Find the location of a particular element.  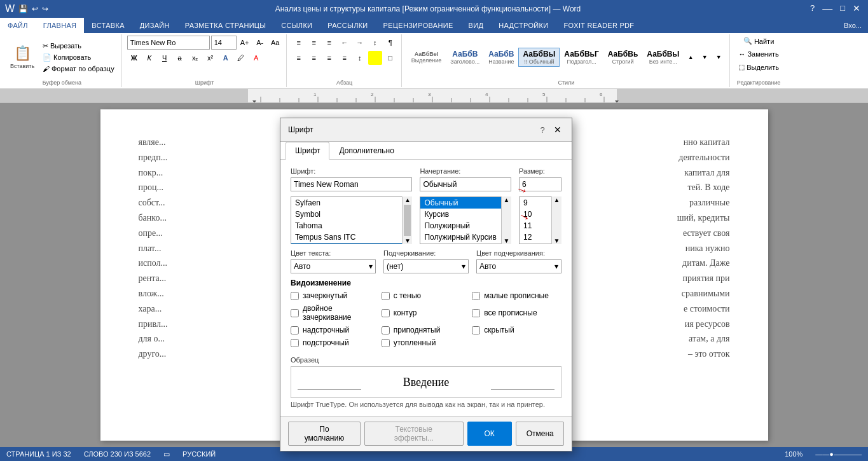

quick-save: 💾 is located at coordinates (23, 9).